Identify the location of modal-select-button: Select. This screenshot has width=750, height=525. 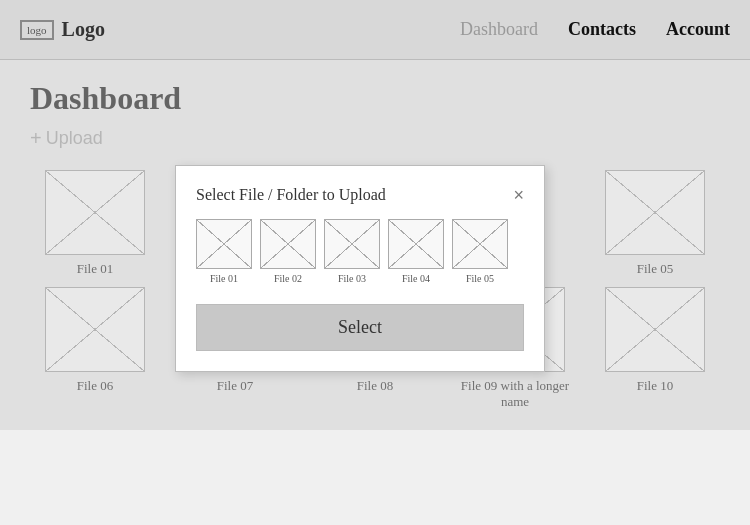
(360, 328).